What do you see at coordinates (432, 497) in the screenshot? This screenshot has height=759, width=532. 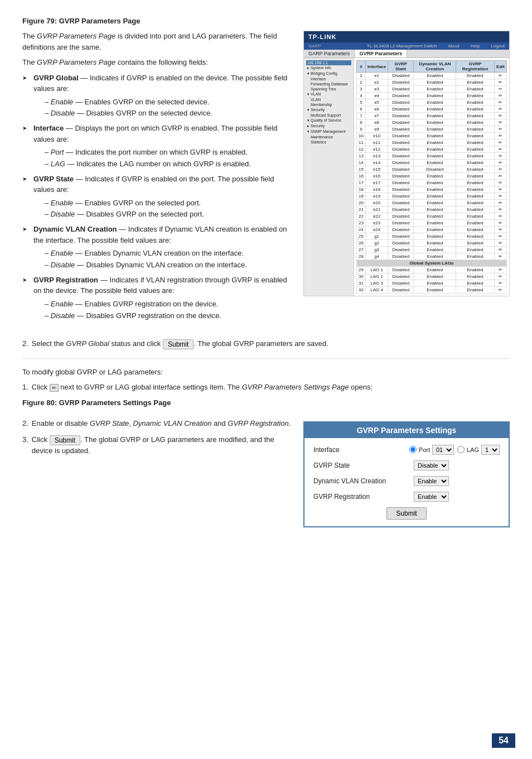 I see `gvrp-reg-select: Enable Disable` at bounding box center [432, 497].